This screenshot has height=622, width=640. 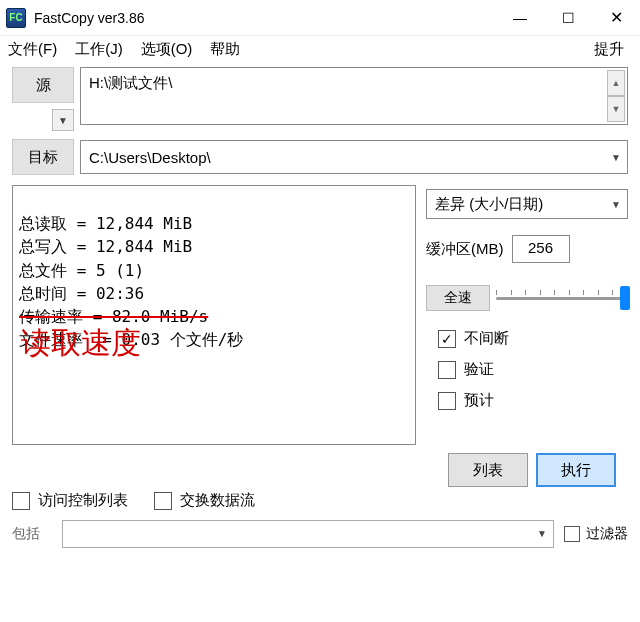 What do you see at coordinates (70, 500) in the screenshot?
I see `acl-checkbox: 访问控制列表` at bounding box center [70, 500].